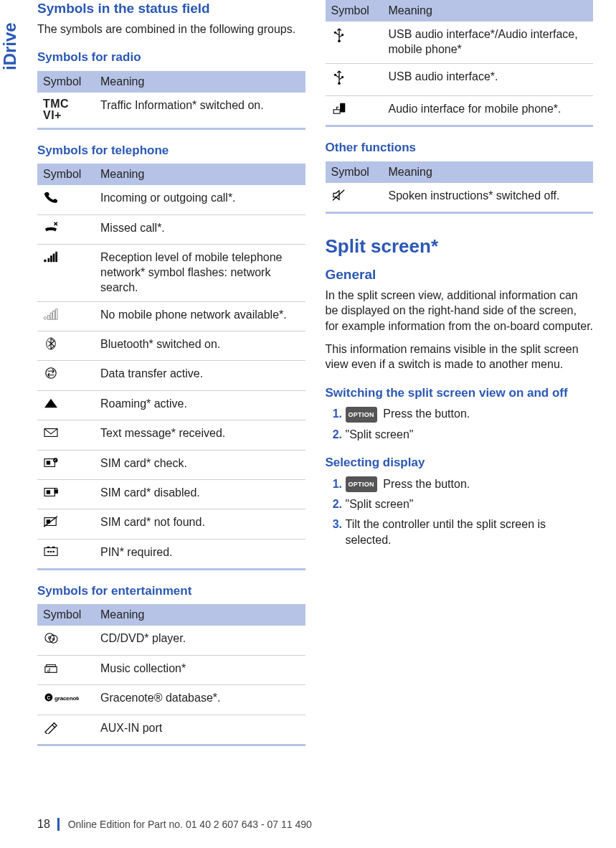 This screenshot has height=848, width=616. Describe the element at coordinates (200, 376) in the screenshot. I see `cell-meaning: Data transfer active.` at that location.